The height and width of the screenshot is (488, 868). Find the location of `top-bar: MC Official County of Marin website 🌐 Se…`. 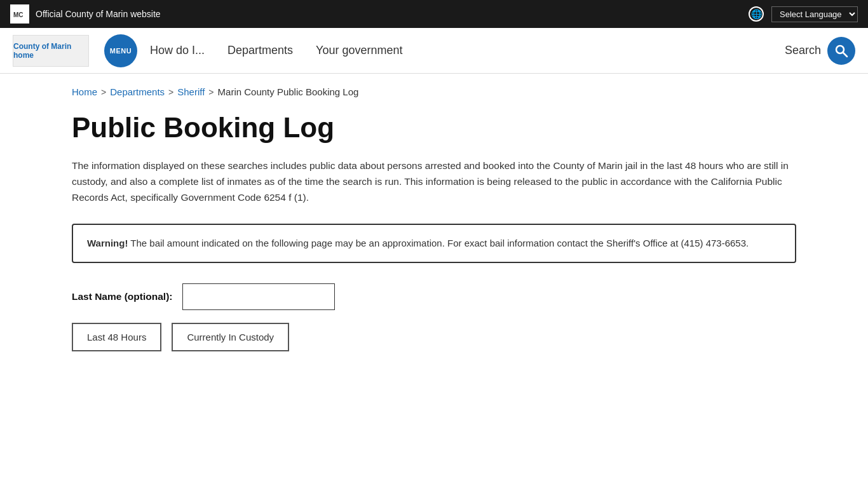

top-bar: MC Official County of Marin website 🌐 Se… is located at coordinates (434, 14).